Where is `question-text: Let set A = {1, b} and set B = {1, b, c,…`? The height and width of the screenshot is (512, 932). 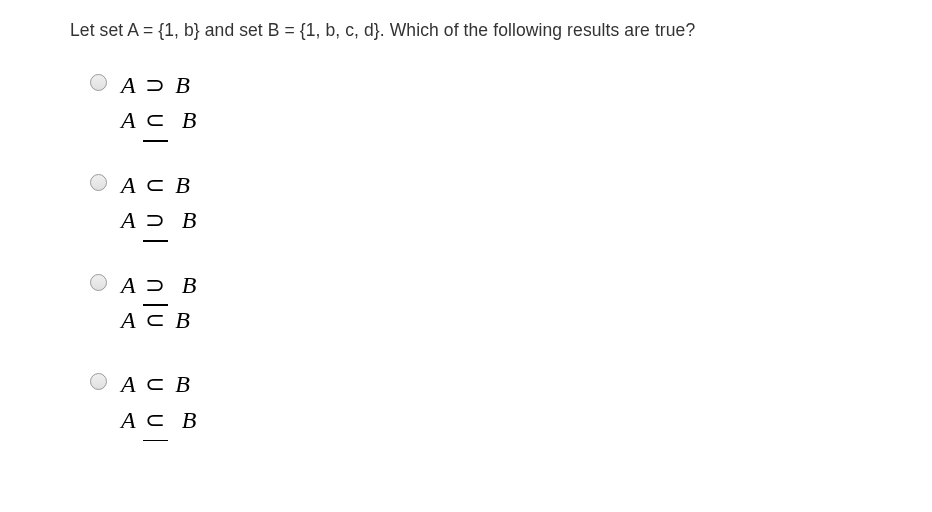 question-text: Let set A = {1, b} and set B = {1, b, c,… is located at coordinates (466, 30).